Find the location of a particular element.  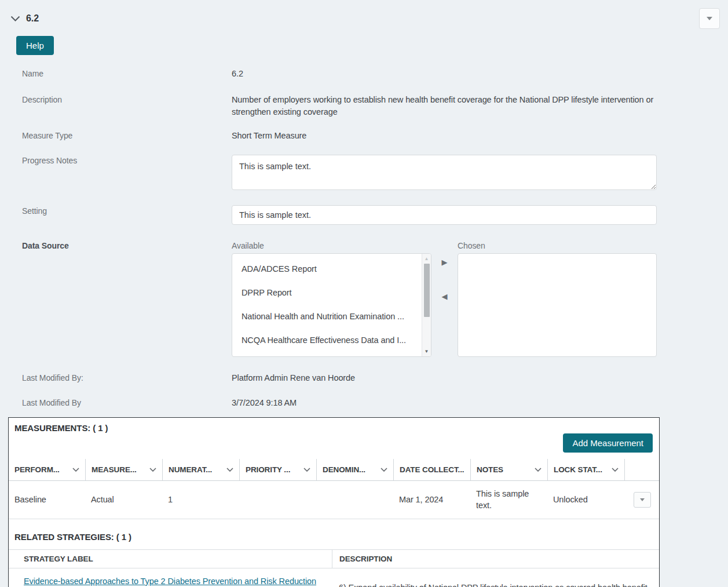

last-modified-by-value: Platform Admin Rene van Hoorde is located at coordinates (444, 378).